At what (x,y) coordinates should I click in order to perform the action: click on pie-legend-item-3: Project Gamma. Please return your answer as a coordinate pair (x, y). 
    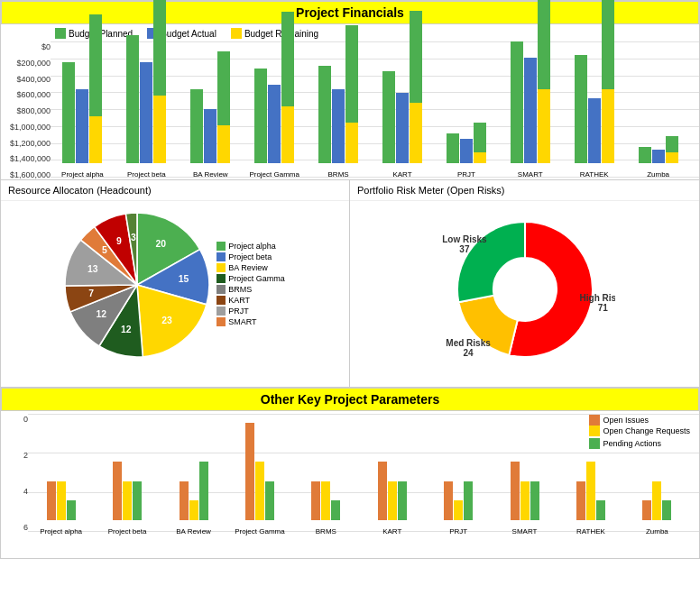
    Looking at the image, I should click on (251, 279).